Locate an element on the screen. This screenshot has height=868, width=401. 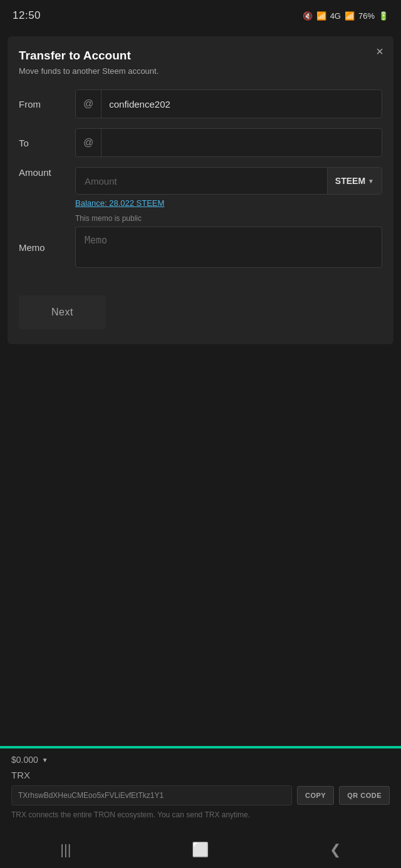
currency-chevron-icon: ▼ is located at coordinates (371, 181).